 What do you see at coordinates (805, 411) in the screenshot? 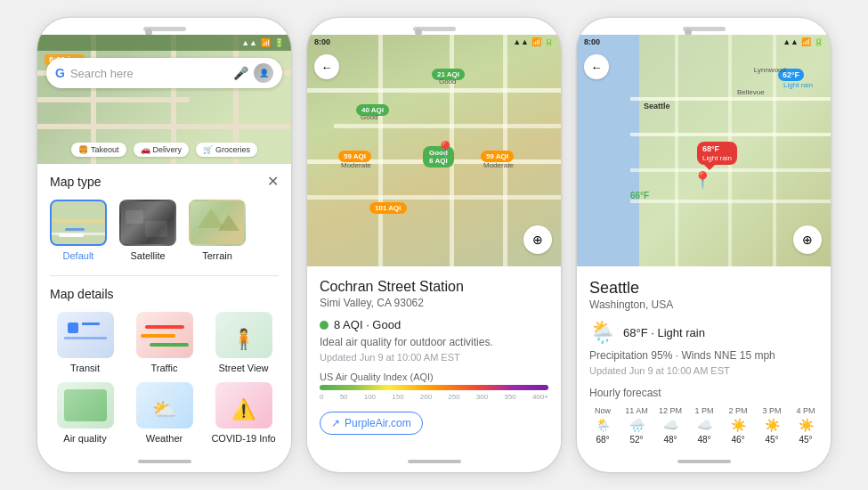
I see `hourly-time-4pm: 4 PM` at bounding box center [805, 411].